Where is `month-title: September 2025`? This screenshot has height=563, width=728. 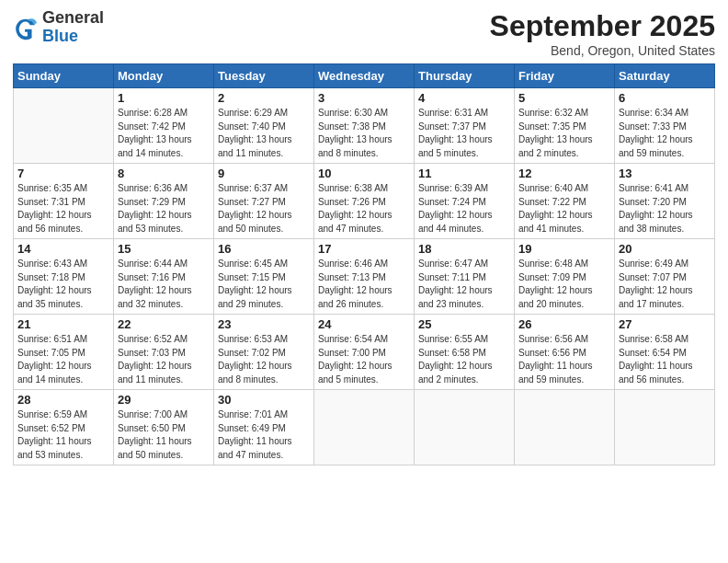
month-title: September 2025 is located at coordinates (603, 26).